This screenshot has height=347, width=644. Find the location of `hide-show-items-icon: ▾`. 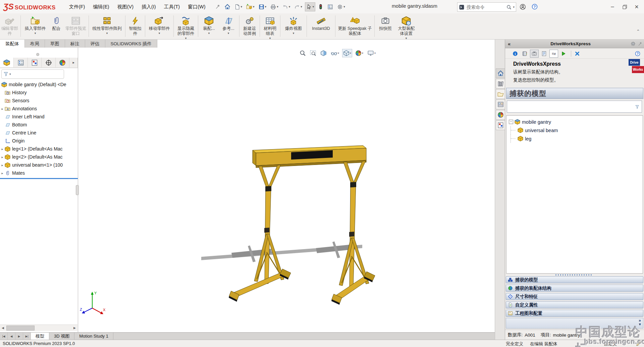

hide-show-items-icon: ▾ is located at coordinates (335, 53).